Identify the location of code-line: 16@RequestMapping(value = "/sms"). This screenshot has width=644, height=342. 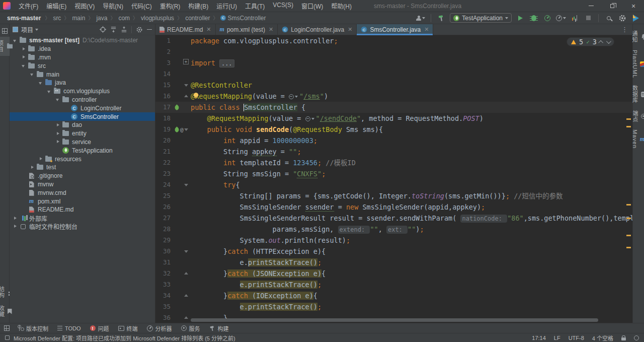
(394, 96).